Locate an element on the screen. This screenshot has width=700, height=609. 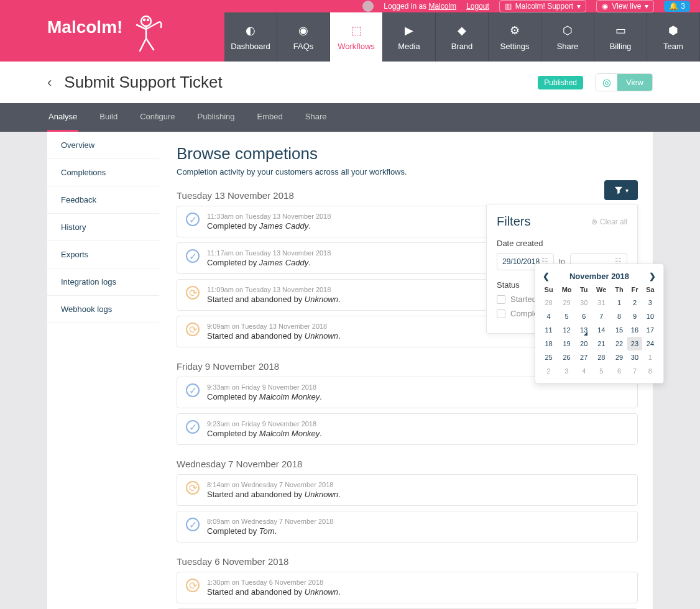
action-text: Completed by Malcolm Monkey. is located at coordinates (418, 396).